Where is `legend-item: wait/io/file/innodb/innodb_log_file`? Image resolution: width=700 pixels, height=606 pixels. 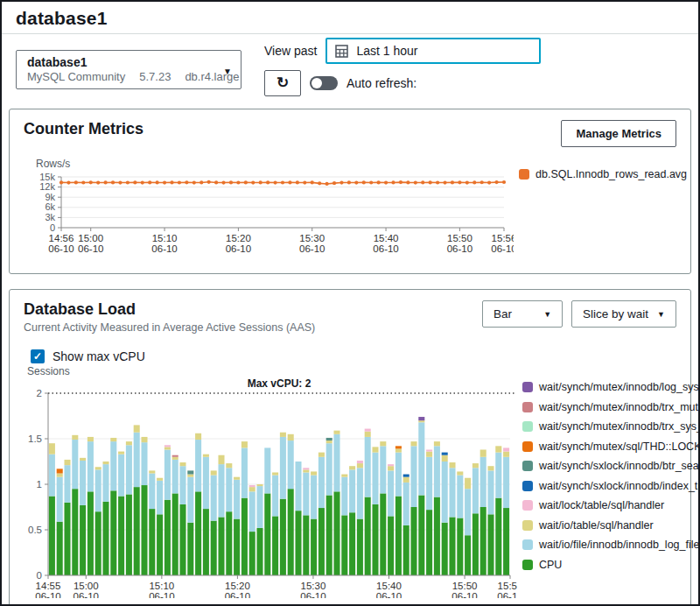
legend-item: wait/io/file/innodb/innodb_log_file is located at coordinates (611, 545).